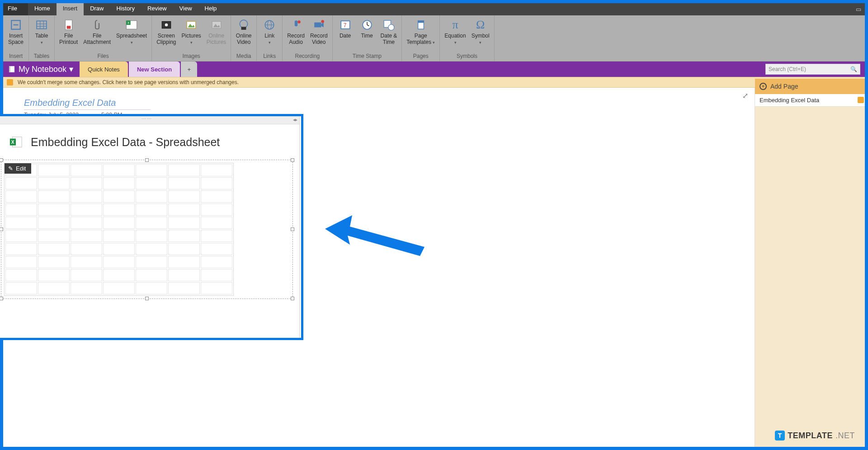  What do you see at coordinates (813, 69) in the screenshot?
I see `search-input: Search (Ctrl+E) 🔍` at bounding box center [813, 69].